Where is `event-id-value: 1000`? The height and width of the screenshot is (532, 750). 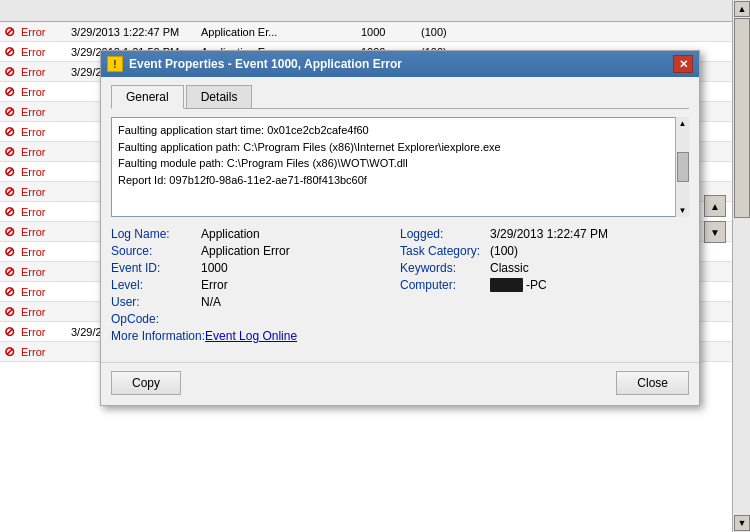 event-id-value: 1000 is located at coordinates (214, 268).